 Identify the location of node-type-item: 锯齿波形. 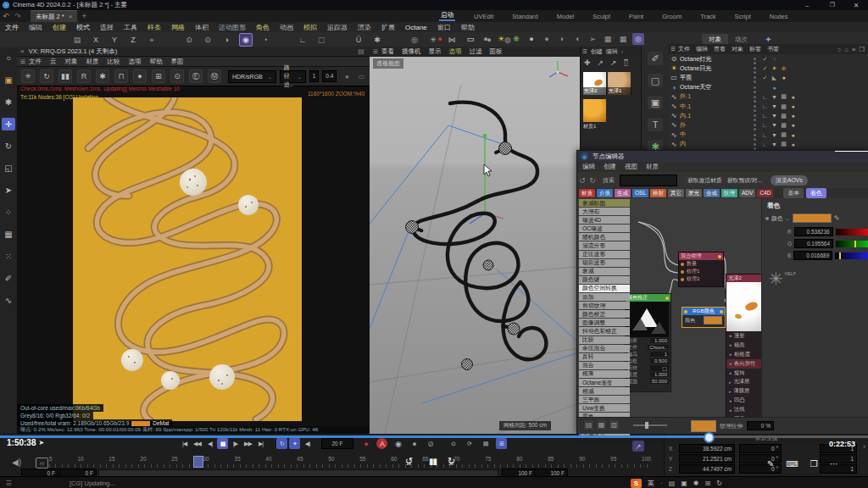
(604, 263).